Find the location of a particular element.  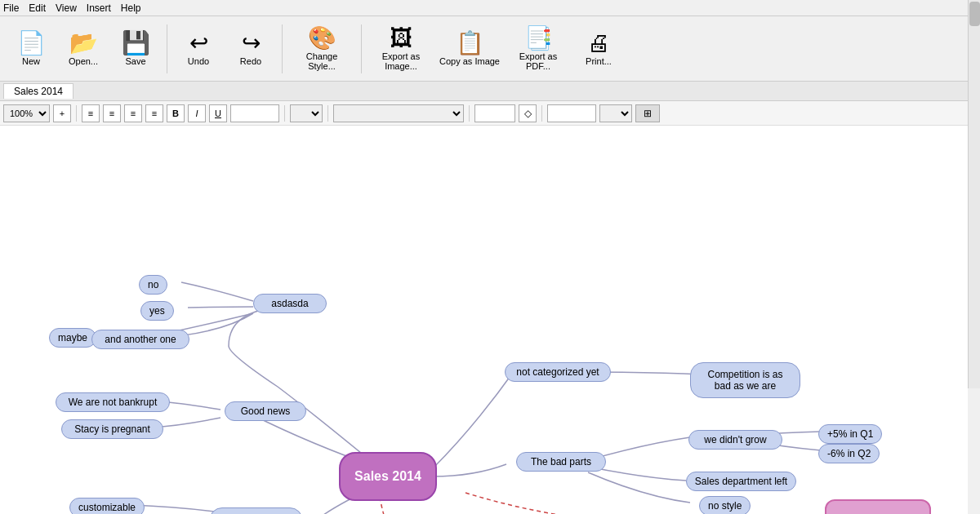

zoom-select: 100%75%150% is located at coordinates (26, 113).